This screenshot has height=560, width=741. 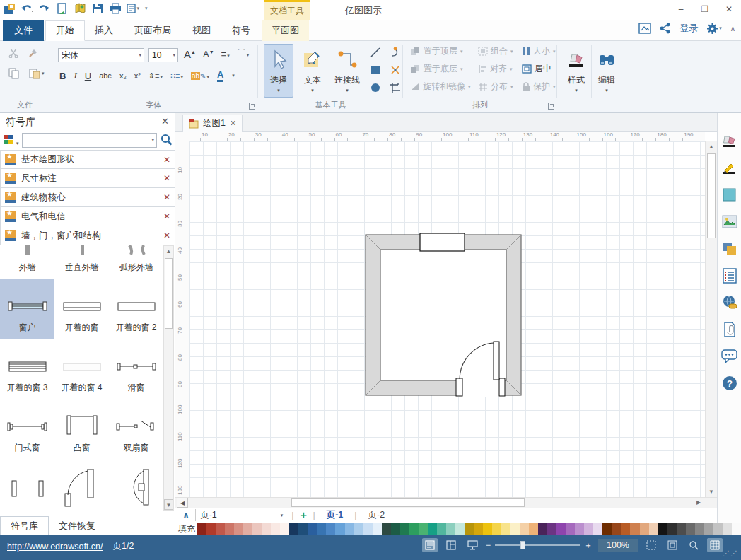 I want to click on rectangle-tool-icon, so click(x=375, y=71).